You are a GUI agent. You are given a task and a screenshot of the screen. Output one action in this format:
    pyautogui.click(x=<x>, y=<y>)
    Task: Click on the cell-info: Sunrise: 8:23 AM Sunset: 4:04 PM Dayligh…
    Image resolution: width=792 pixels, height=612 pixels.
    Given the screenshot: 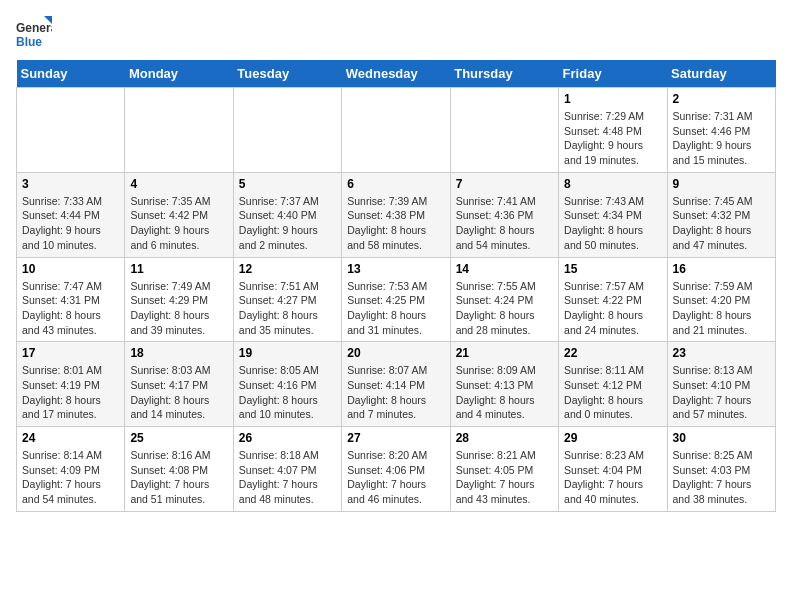 What is the action you would take?
    pyautogui.click(x=612, y=478)
    